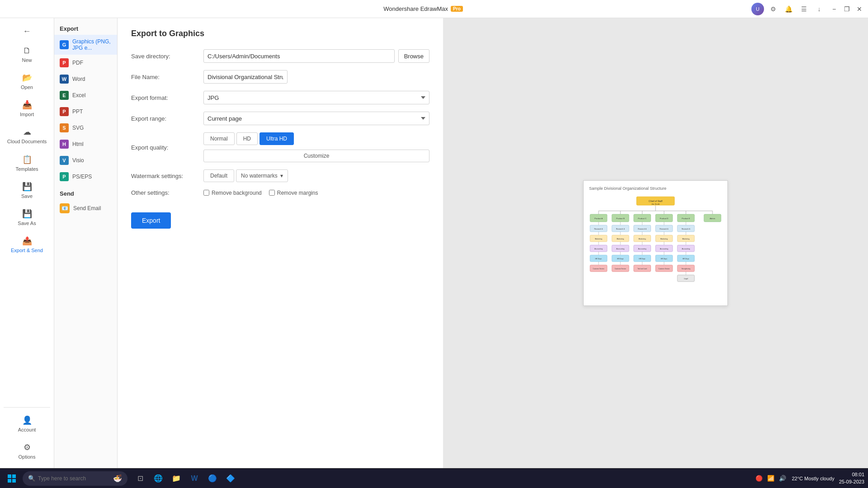  Describe the element at coordinates (758, 9) in the screenshot. I see `avatar-icon: U` at that location.